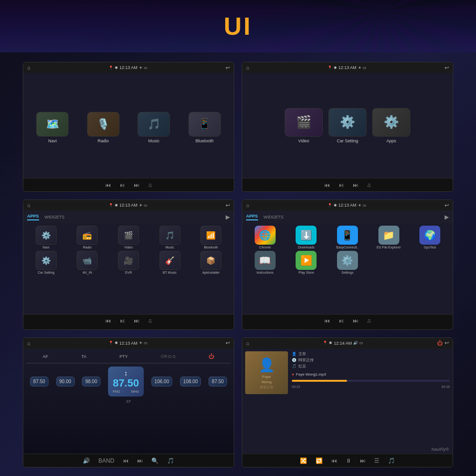 This screenshot has height=476, width=476. Describe the element at coordinates (66, 382) in the screenshot. I see `freq-9000: 90.00` at that location.